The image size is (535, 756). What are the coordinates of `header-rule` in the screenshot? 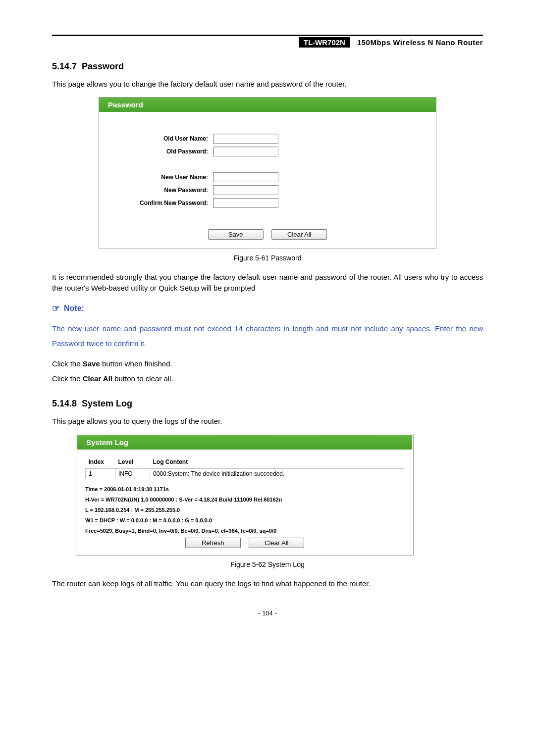 It's located at (268, 36).